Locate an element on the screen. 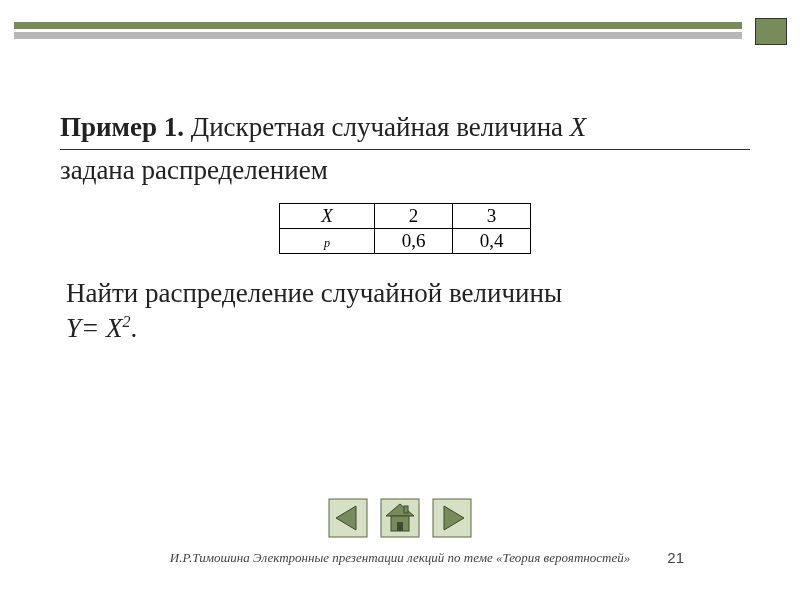  home-icon is located at coordinates (400, 518).